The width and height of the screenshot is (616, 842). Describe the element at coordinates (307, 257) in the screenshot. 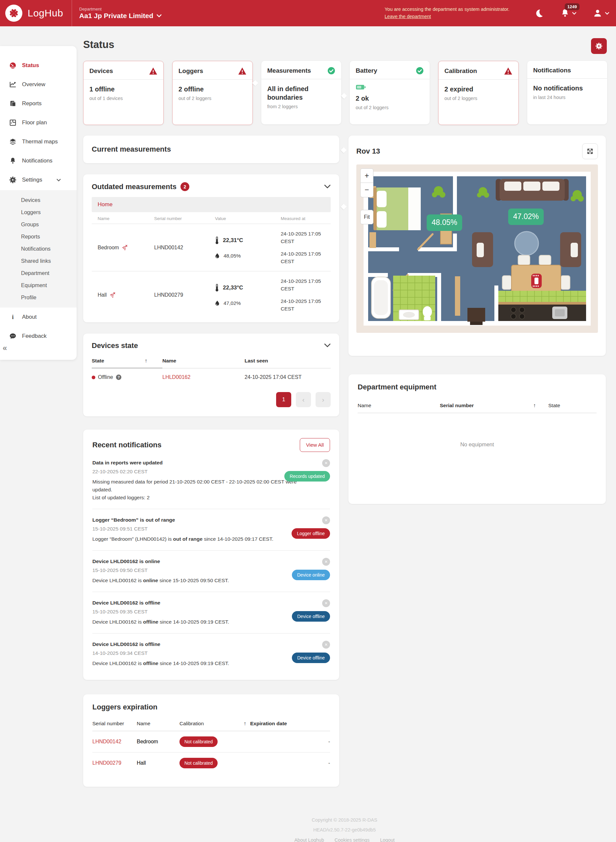

I see `measured-at: 24-10-2025 17:05 CEST` at that location.